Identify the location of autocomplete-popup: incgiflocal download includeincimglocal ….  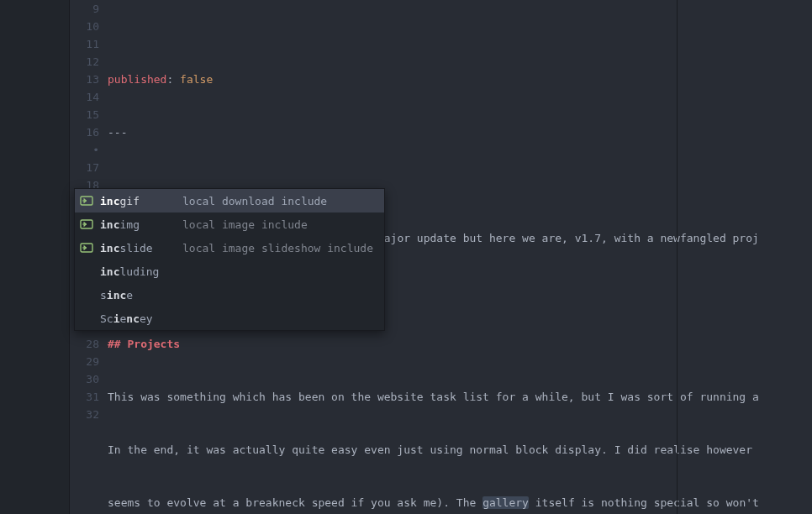
(229, 260).